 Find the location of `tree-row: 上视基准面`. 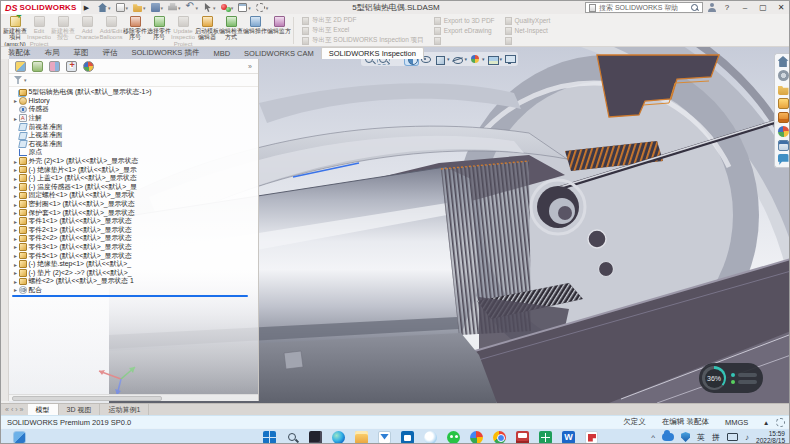

tree-row: 上视基准面 is located at coordinates (135, 136).